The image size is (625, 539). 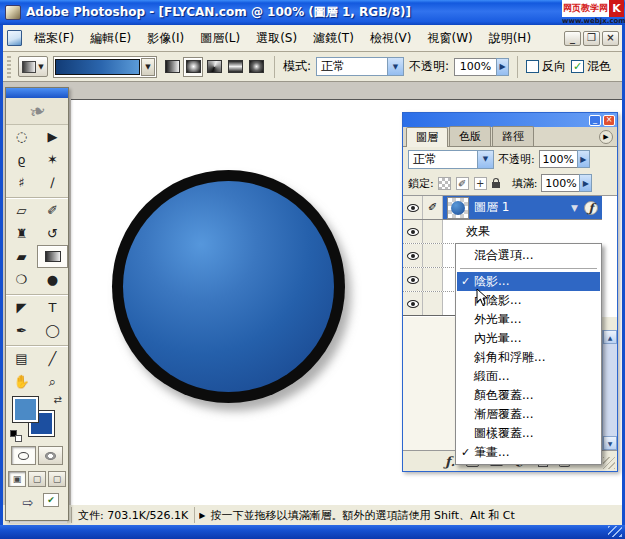 What do you see at coordinates (528, 338) in the screenshot?
I see `menu-item-inner-glow: 內光暈...` at bounding box center [528, 338].